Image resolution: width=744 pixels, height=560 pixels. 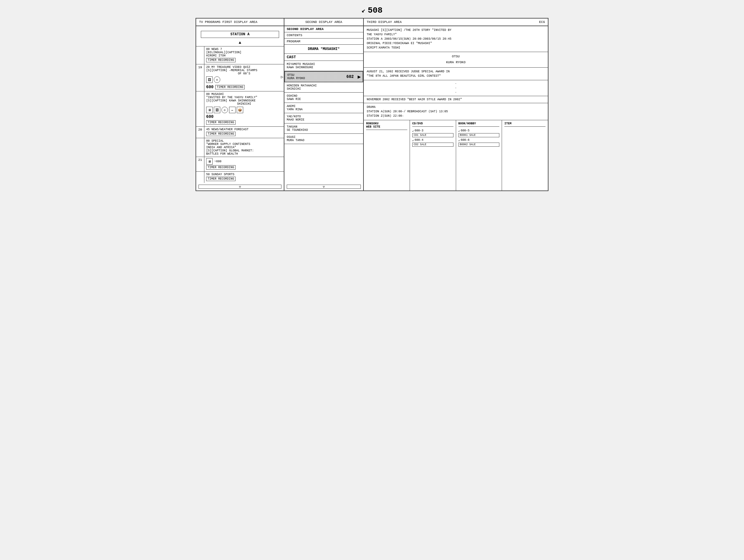 What do you see at coordinates (433, 143) in the screenshot?
I see `cd2-item: ↙ 600-4 CD2 SALE` at bounding box center [433, 143].